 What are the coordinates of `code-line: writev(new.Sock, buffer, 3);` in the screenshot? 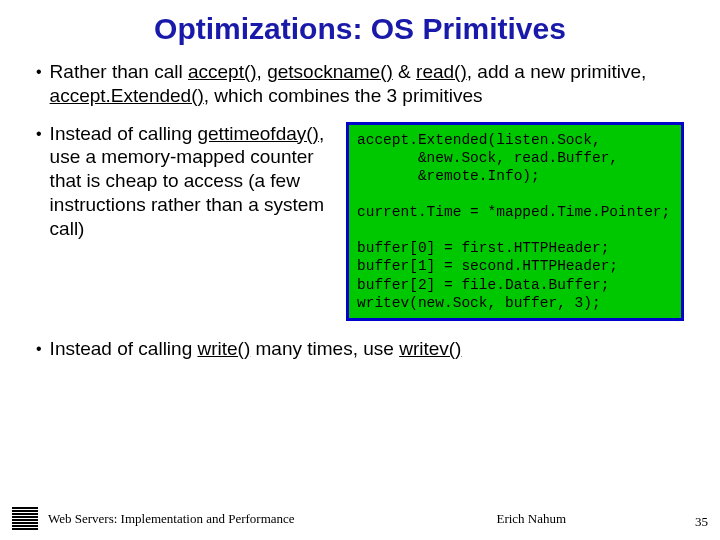 It's located at (479, 303).